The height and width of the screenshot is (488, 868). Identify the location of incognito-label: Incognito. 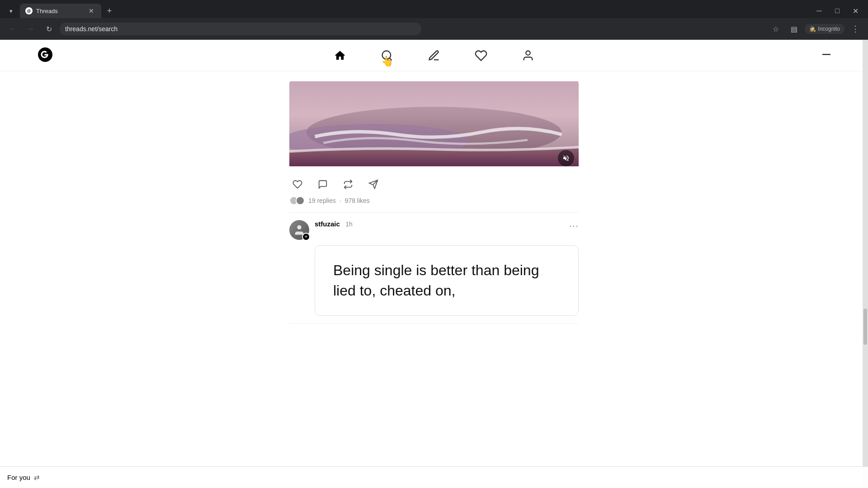
(829, 29).